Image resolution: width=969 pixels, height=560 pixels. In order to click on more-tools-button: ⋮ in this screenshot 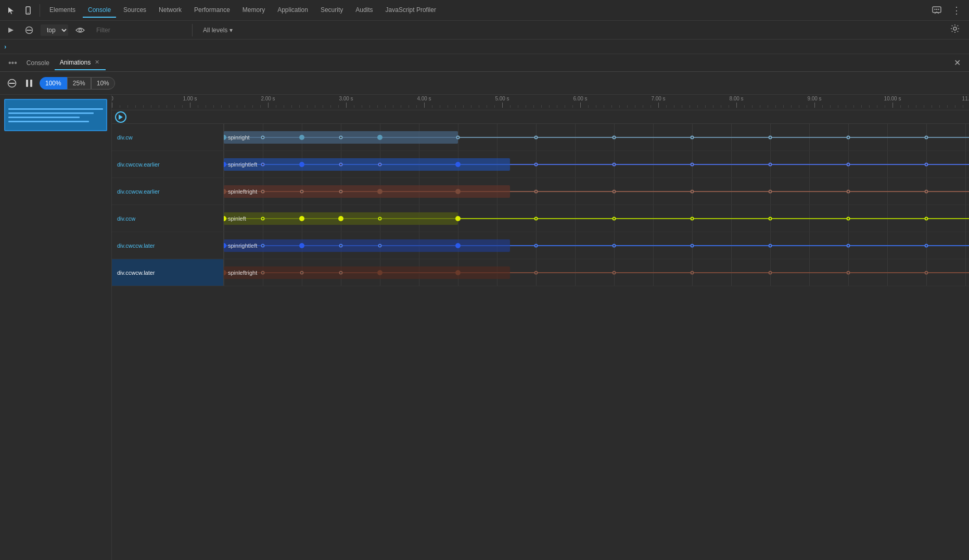, I will do `click(957, 10)`.